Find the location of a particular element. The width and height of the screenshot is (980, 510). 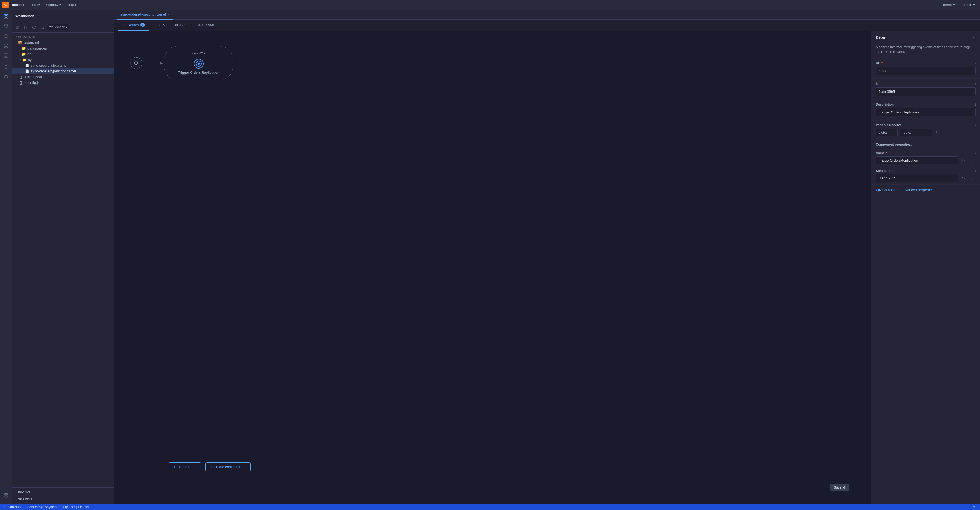

component-properties-title: Component properties: is located at coordinates (926, 145).